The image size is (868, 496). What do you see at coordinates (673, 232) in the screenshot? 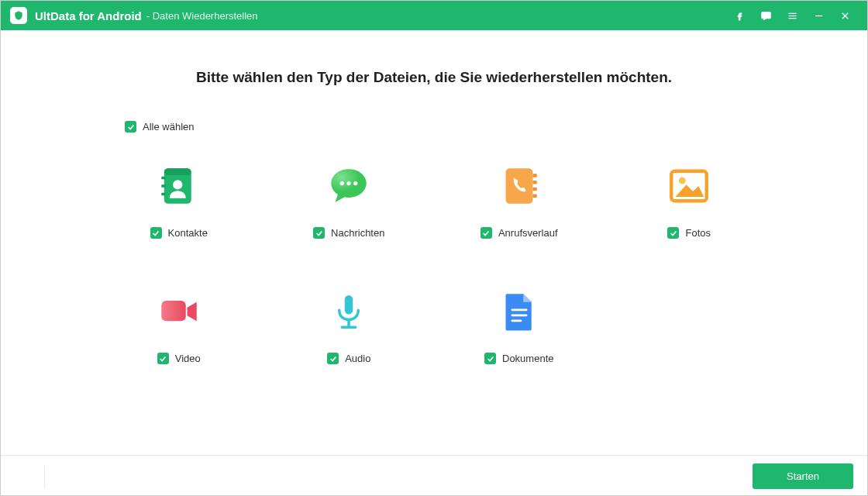
I see `photos-checkbox` at bounding box center [673, 232].